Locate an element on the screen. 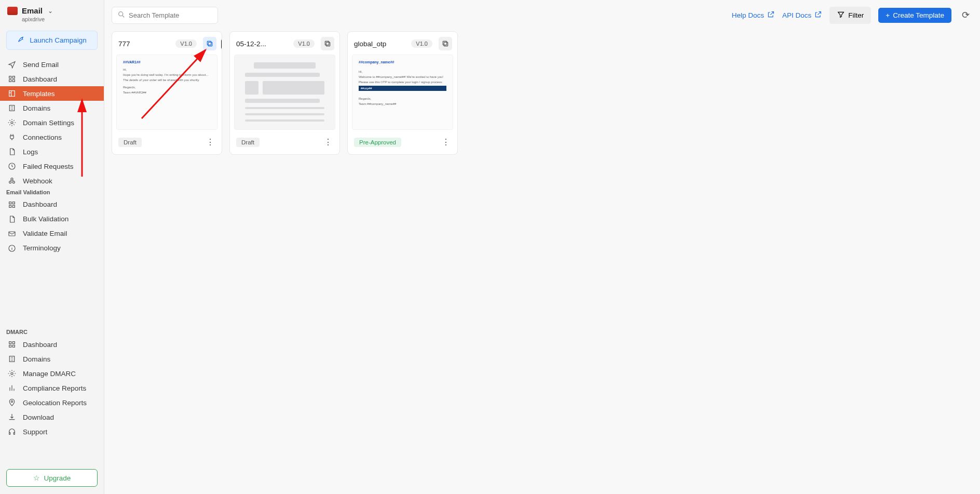  sidebar-item-label: Support is located at coordinates (35, 432).